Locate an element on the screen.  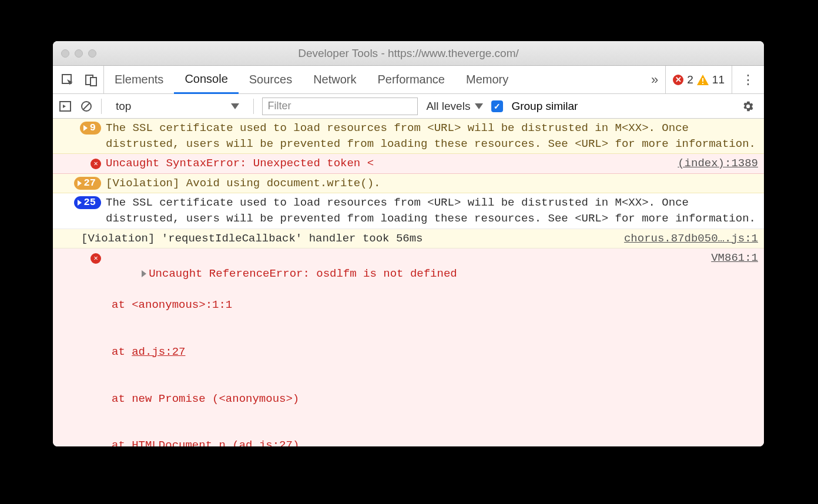
console-message: ✕ Uncaught SyntaxError: Unexpected token… is located at coordinates (408, 164).